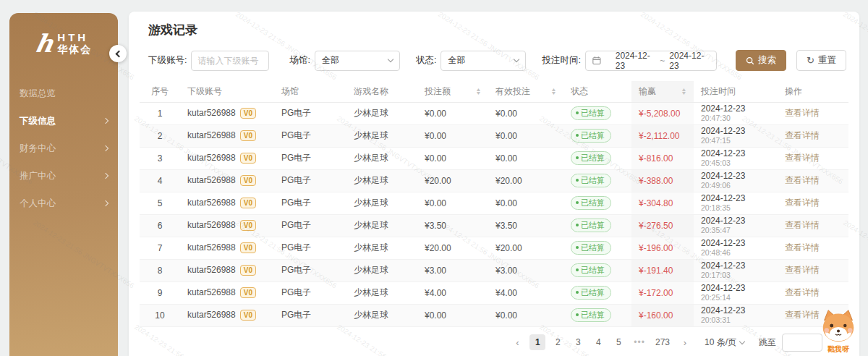 Image resolution: width=868 pixels, height=356 pixels. I want to click on account-input, so click(230, 61).